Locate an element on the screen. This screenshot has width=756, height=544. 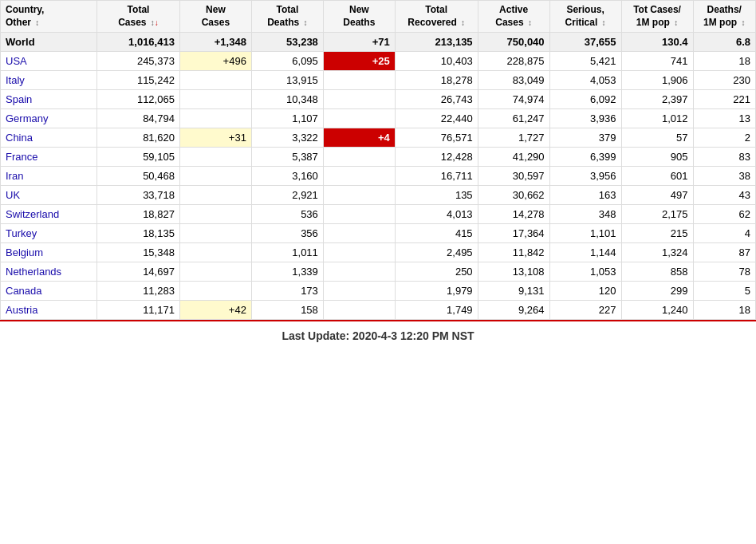
country-link: Canada is located at coordinates (24, 290).